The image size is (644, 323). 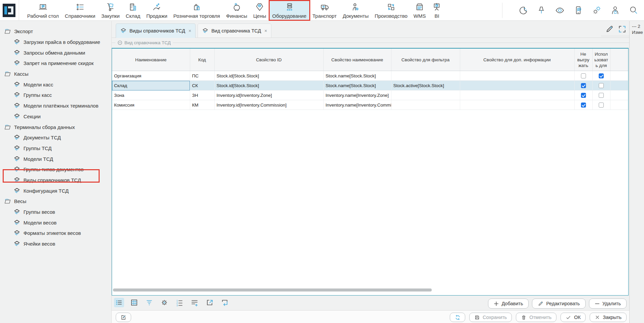 What do you see at coordinates (601, 60) in the screenshot?
I see `column-header-use-for: Использовать для` at bounding box center [601, 60].